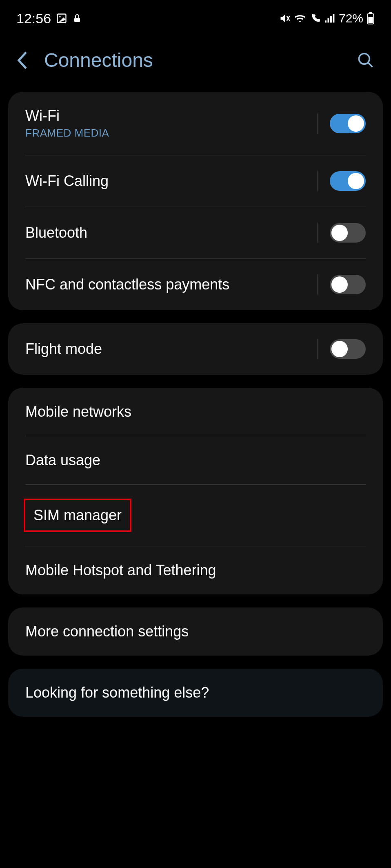 The height and width of the screenshot is (868, 391). Describe the element at coordinates (77, 18) in the screenshot. I see `lock-icon` at that location.